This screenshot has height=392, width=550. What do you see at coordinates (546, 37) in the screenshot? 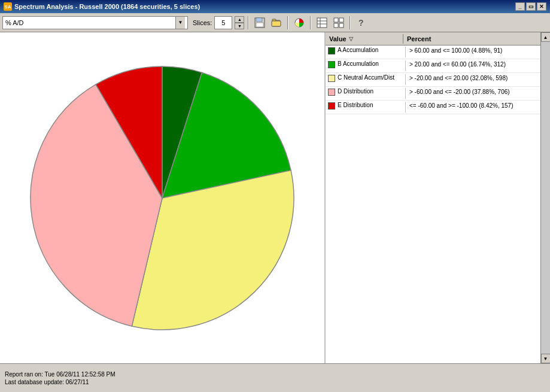
I see `scroll-up-button: ▲` at bounding box center [546, 37].